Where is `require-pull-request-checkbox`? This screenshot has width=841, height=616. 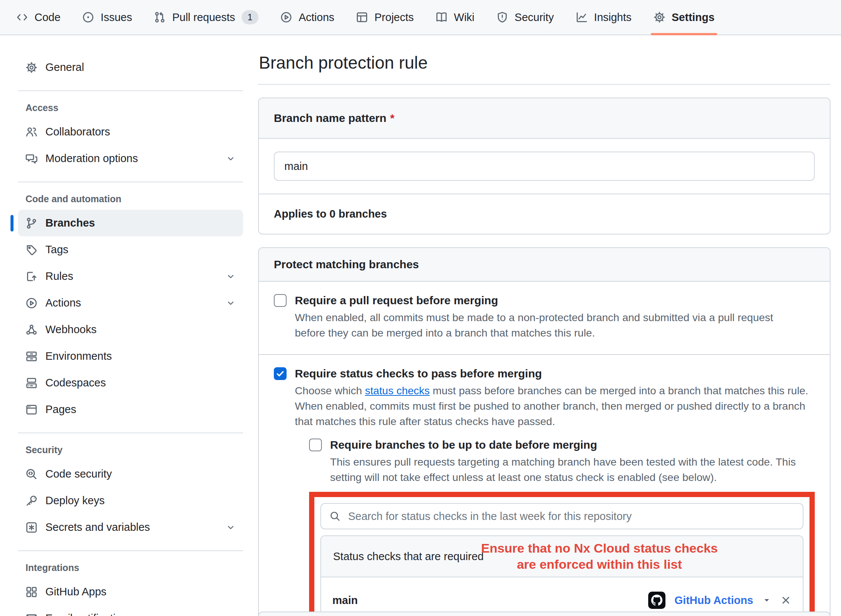
require-pull-request-checkbox is located at coordinates (280, 300).